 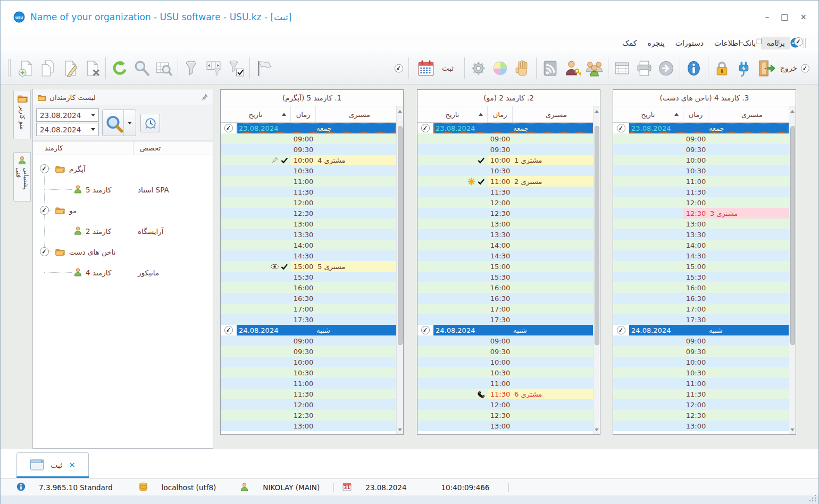 What do you see at coordinates (505, 181) in the screenshot?
I see `appointment-row: 11:00 مشتری 2` at bounding box center [505, 181].